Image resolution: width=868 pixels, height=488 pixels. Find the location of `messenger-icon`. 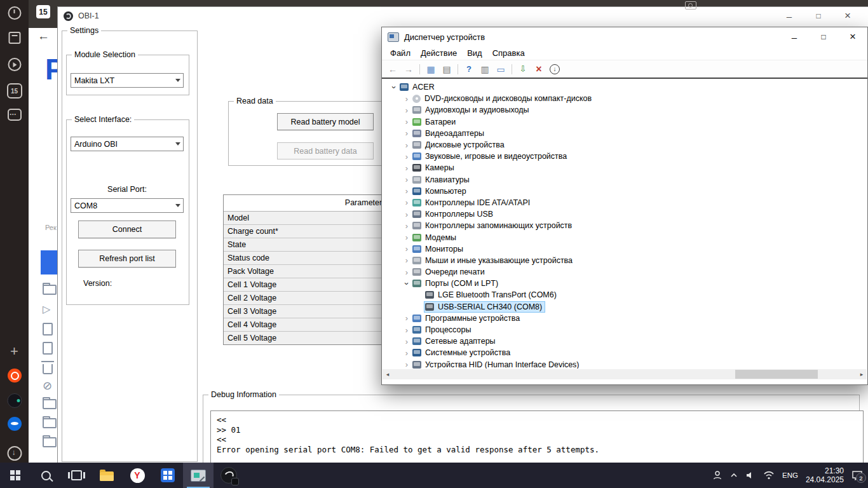

messenger-icon is located at coordinates (15, 114).